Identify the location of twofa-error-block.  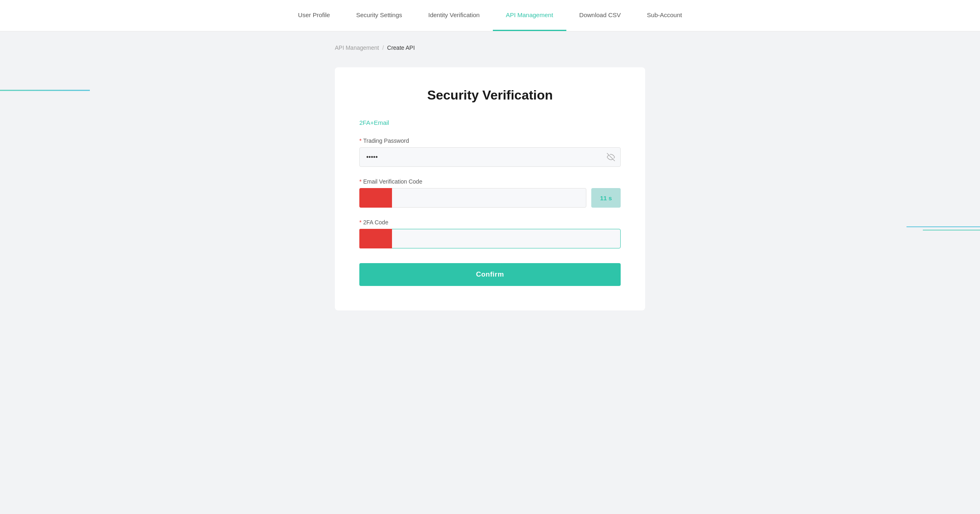
(376, 239).